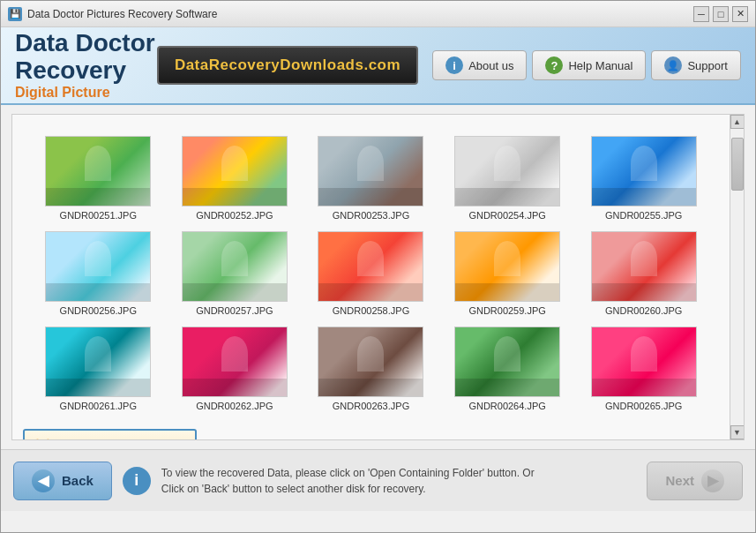 The image size is (756, 533). What do you see at coordinates (695, 481) in the screenshot?
I see `next-button: Next ▶` at bounding box center [695, 481].